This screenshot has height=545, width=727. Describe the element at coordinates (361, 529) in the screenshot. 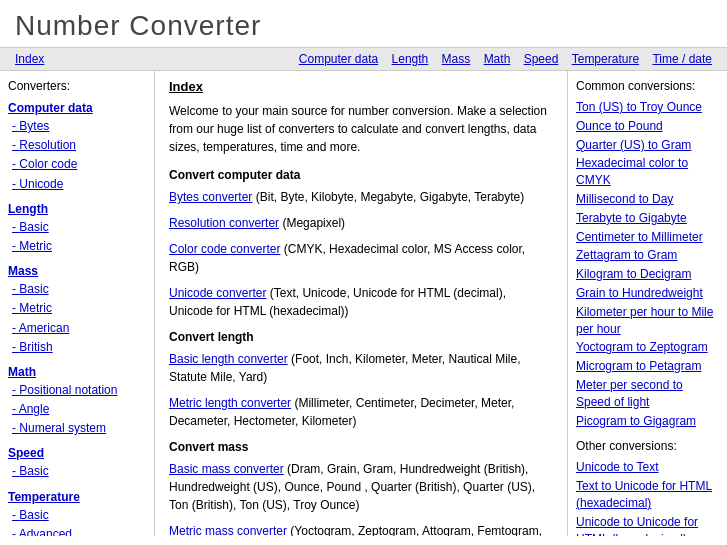

I see `converter-metric-mass: Metric mass converter (Yoctogram, Zeptog…` at that location.